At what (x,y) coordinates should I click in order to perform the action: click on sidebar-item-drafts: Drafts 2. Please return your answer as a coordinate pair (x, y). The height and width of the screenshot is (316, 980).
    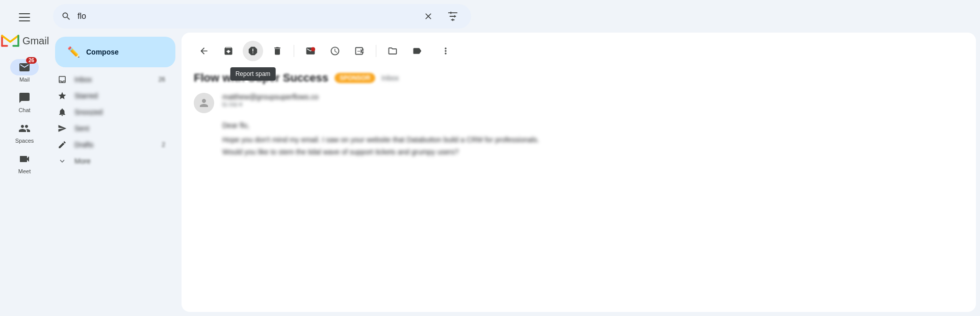
    Looking at the image, I should click on (111, 145).